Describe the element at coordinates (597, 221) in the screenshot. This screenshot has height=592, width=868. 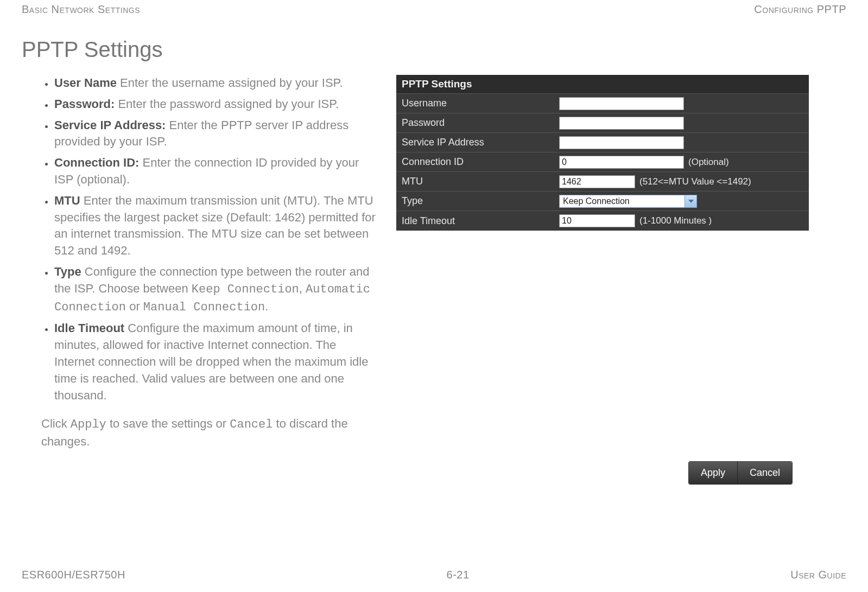
I see `idle-timeout-input` at that location.